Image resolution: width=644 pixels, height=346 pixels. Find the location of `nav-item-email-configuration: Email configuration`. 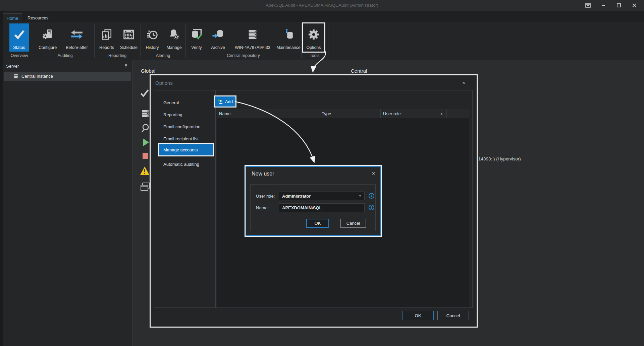

nav-item-email-configuration: Email configuration is located at coordinates (184, 127).